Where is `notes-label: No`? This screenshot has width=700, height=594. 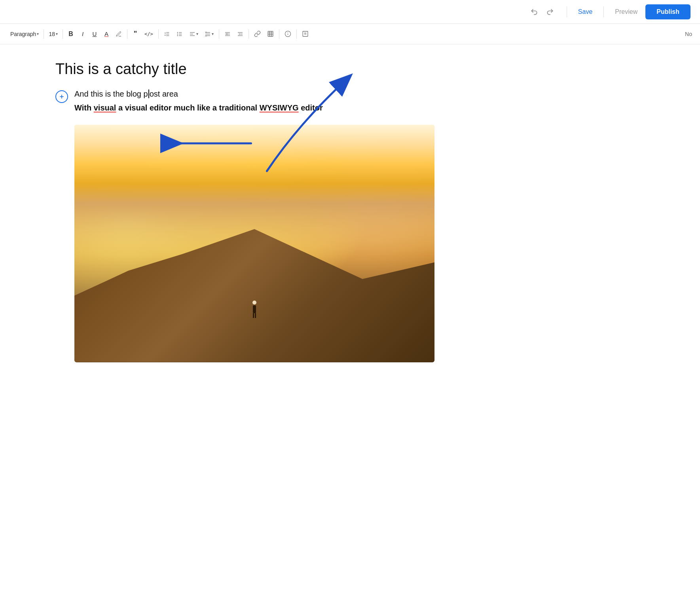
notes-label: No is located at coordinates (689, 34).